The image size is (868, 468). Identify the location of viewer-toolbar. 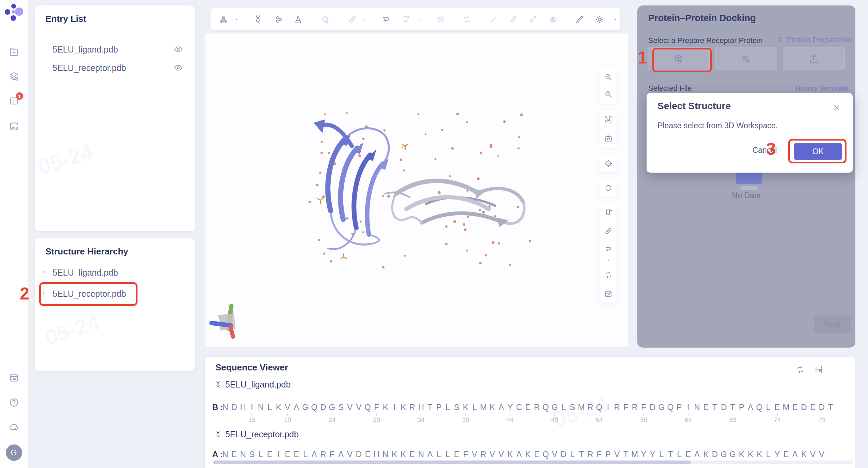
(416, 19).